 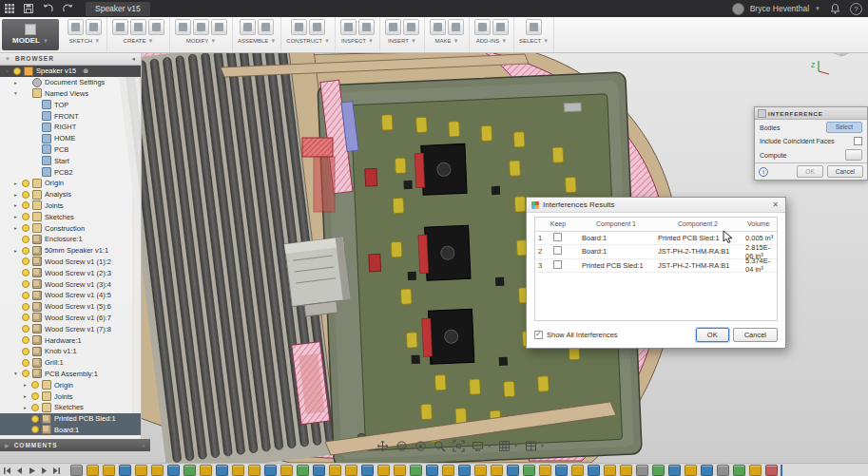 I want to click on tree-item: ▸ Construction, so click(x=70, y=228).